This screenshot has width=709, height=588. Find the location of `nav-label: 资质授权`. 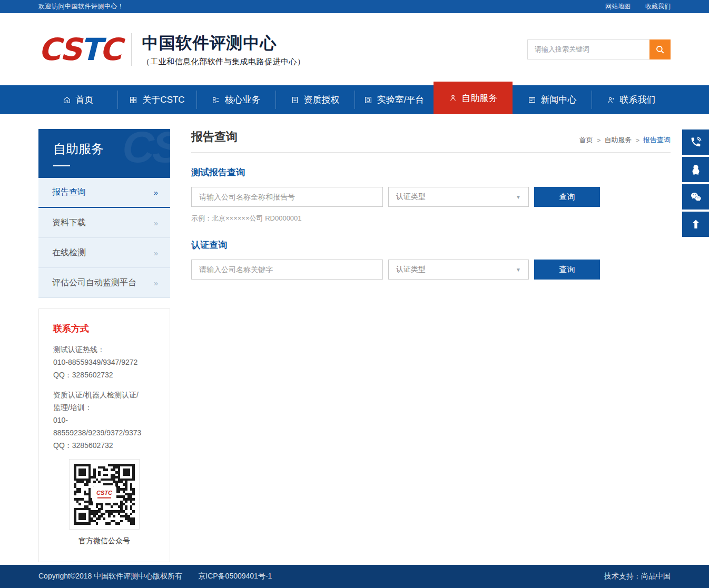

nav-label: 资质授权 is located at coordinates (322, 100).